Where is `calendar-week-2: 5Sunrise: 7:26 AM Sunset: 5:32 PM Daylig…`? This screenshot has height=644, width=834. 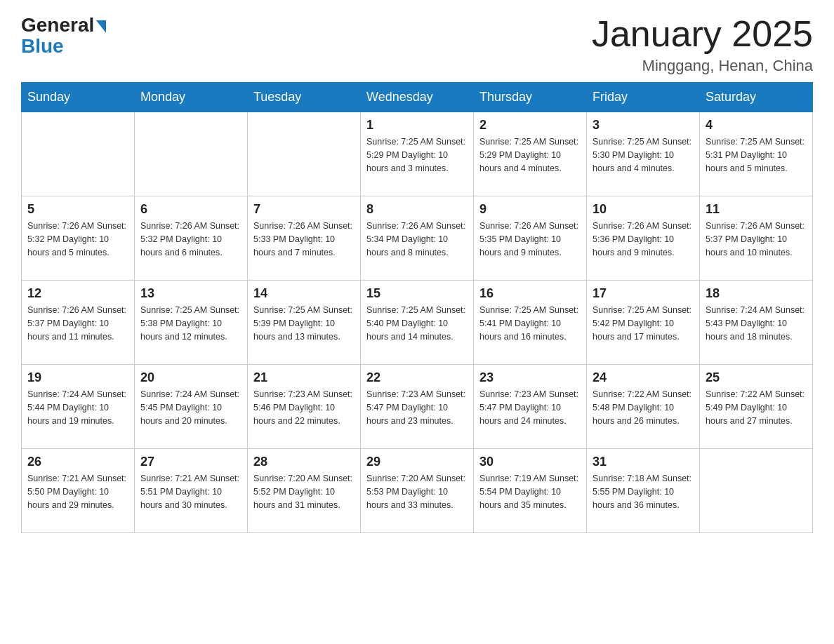
calendar-week-2: 5Sunrise: 7:26 AM Sunset: 5:32 PM Daylig… is located at coordinates (417, 239).